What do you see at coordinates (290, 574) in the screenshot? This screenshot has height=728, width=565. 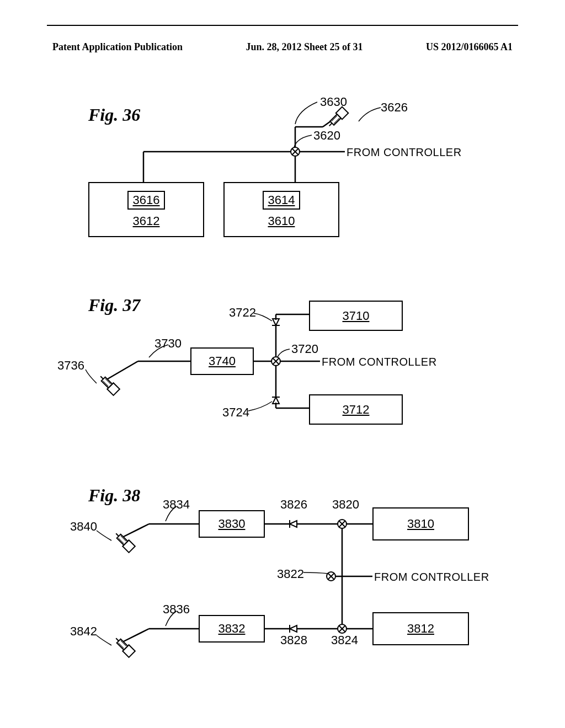 I see `ref-3822: 3822` at bounding box center [290, 574].